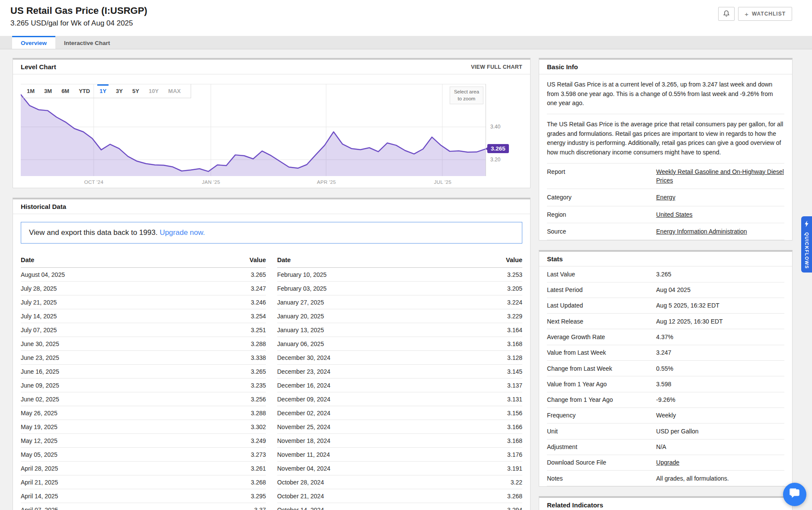 This screenshot has width=812, height=510. What do you see at coordinates (666, 202) in the screenshot?
I see `basic-info-rows: Report Weekly Retail Gasoline and On-Hig…` at bounding box center [666, 202].